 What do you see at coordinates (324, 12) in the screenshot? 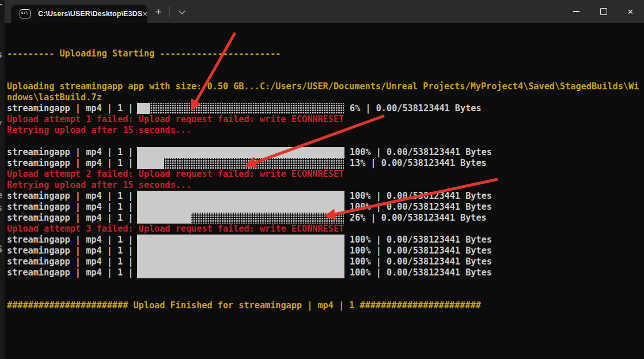
I see `titlebar: c:\ C:\Users\USER\Desktop\E3DS ✕ + ✕` at bounding box center [324, 12].